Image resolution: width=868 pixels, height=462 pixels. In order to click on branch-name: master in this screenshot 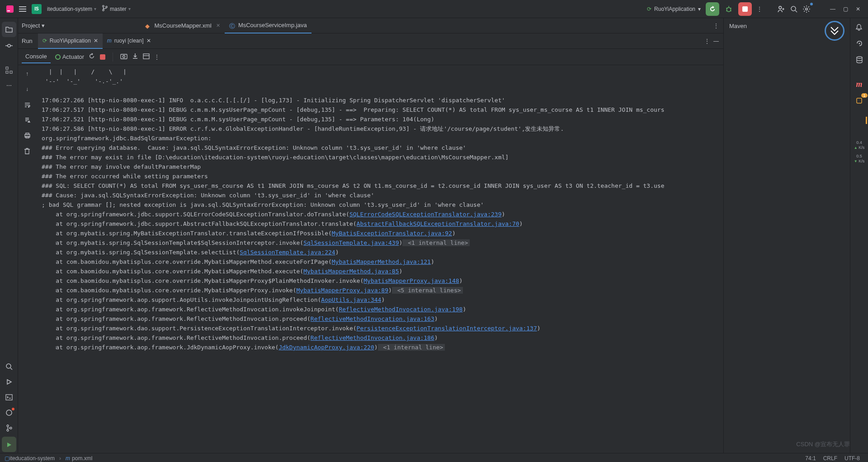, I will do `click(118, 9)`.